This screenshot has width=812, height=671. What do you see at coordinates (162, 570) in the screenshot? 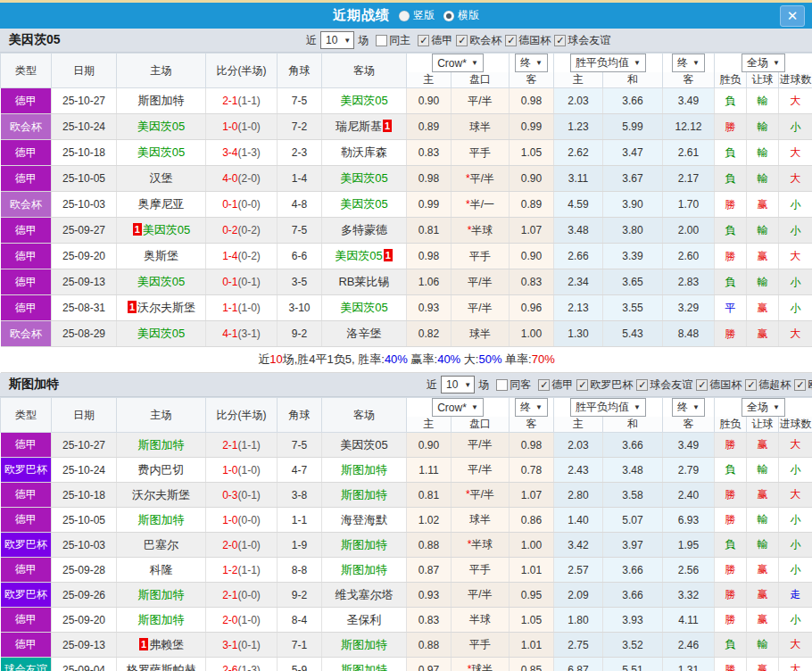
I see `home-team-cell: 科隆` at bounding box center [162, 570].